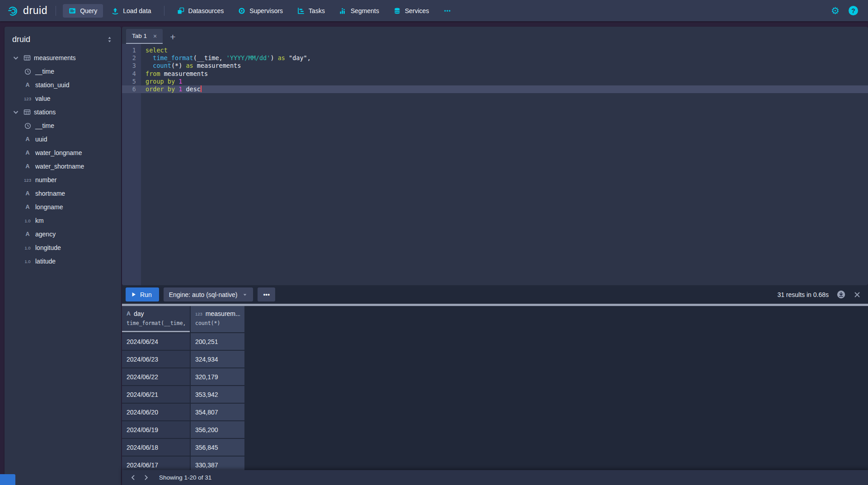  Describe the element at coordinates (179, 66) in the screenshot. I see `sql-token: (*)` at that location.